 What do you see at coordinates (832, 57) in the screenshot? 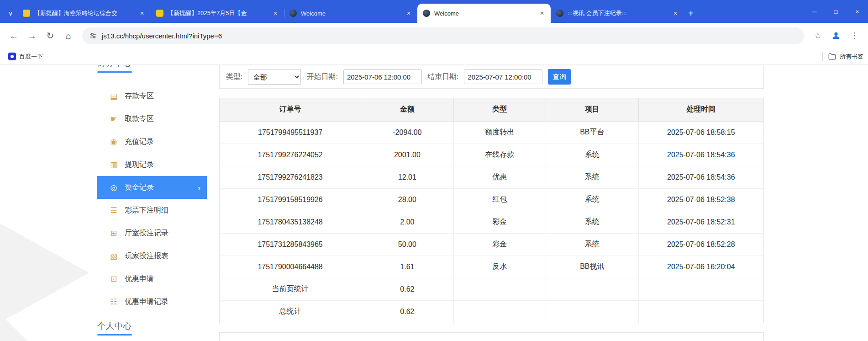
I see `folder-icon` at bounding box center [832, 57].